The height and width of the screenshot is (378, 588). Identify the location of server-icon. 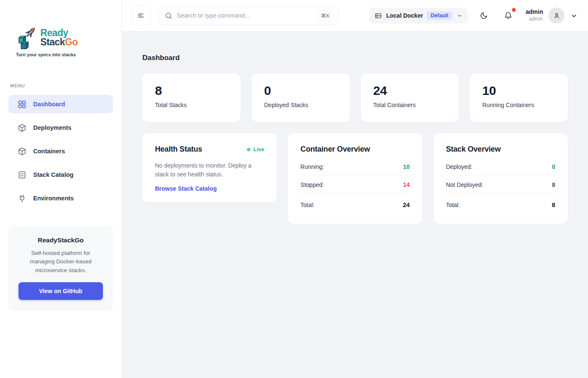
(378, 16).